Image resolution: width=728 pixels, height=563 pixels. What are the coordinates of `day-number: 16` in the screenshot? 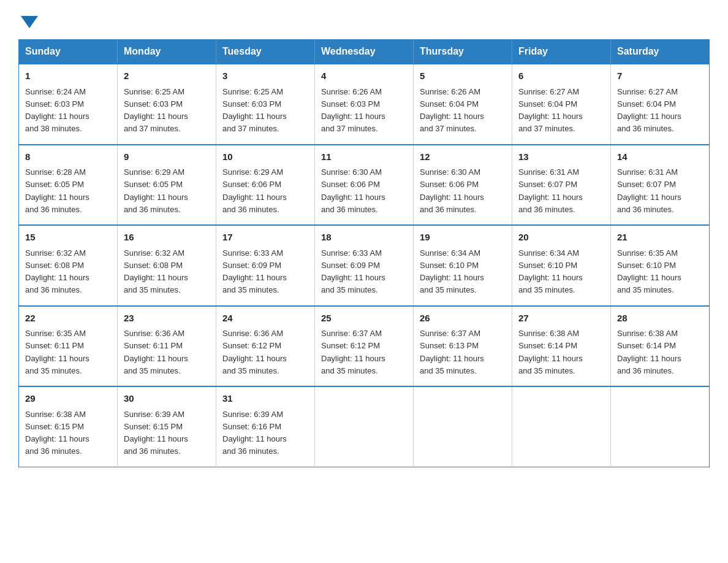 It's located at (167, 238).